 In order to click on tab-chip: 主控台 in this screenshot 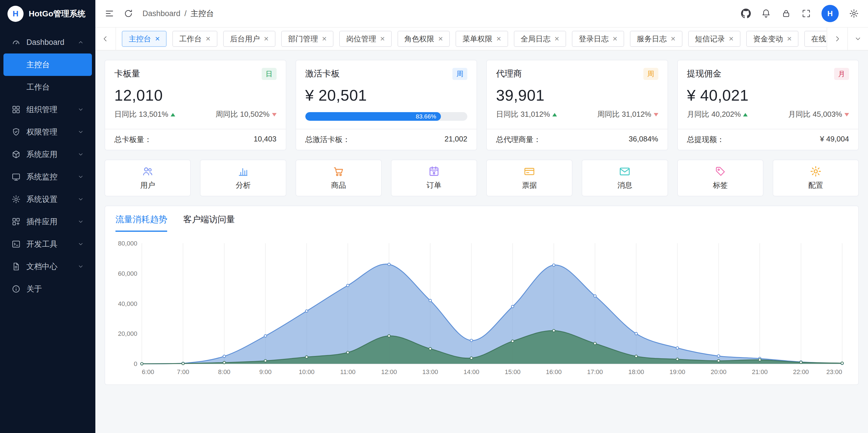, I will do `click(144, 39)`.